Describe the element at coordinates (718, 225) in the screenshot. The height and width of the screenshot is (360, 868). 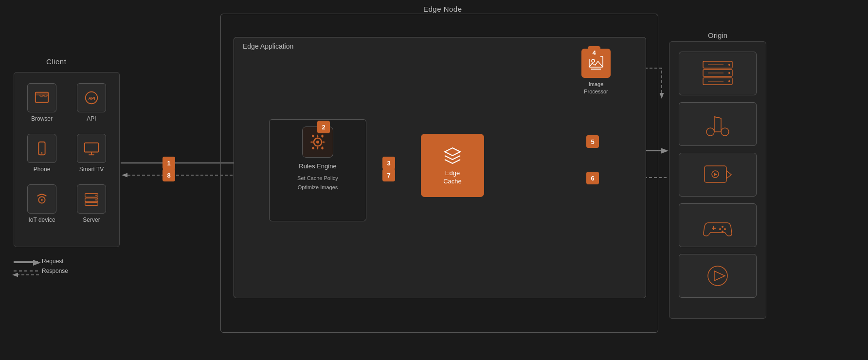
I see `origin-game-icon` at that location.